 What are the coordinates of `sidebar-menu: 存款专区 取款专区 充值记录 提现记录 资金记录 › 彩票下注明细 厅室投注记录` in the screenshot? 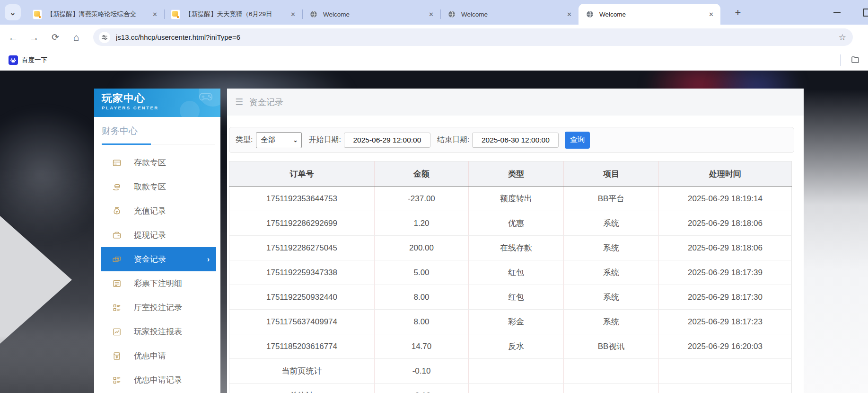 It's located at (157, 271).